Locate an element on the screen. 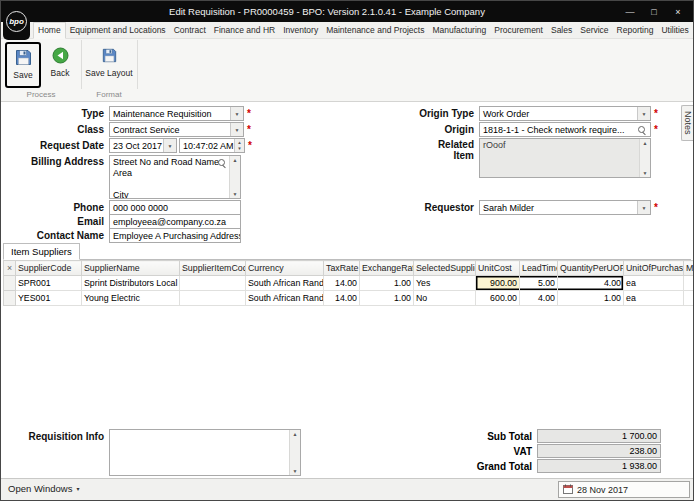  grid-header-currency: Currency is located at coordinates (285, 268).